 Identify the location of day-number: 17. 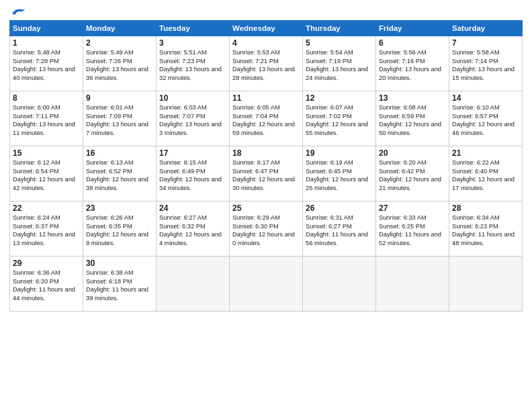
(193, 153).